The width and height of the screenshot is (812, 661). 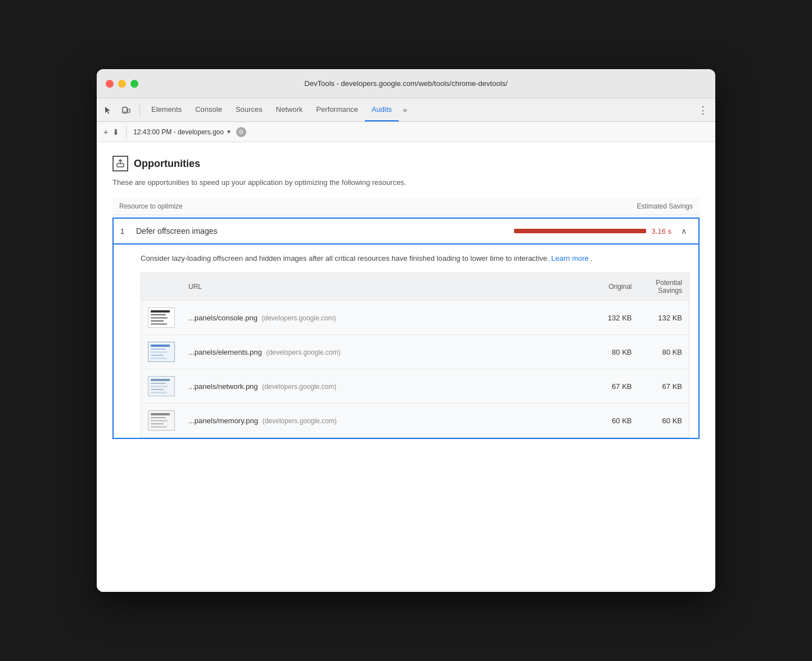 What do you see at coordinates (337, 110) in the screenshot?
I see `tab-performance: Performance` at bounding box center [337, 110].